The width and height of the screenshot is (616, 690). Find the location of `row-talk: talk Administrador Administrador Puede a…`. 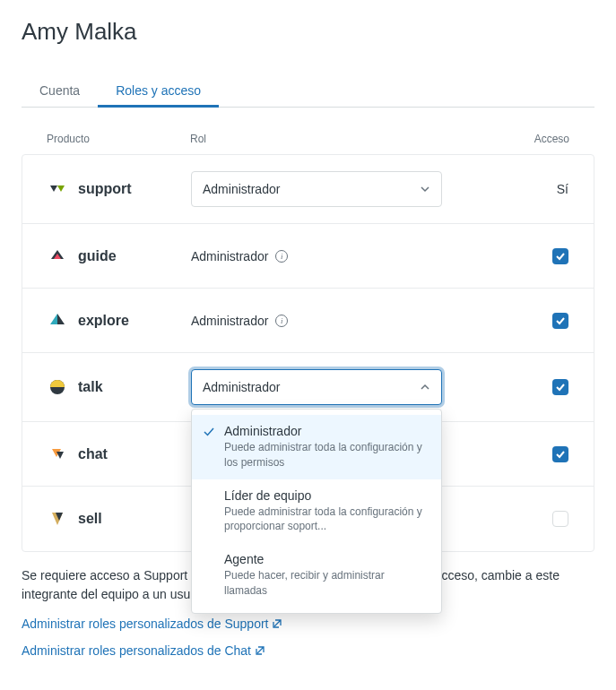

row-talk: talk Administrador Administrador Puede a… is located at coordinates (308, 387).